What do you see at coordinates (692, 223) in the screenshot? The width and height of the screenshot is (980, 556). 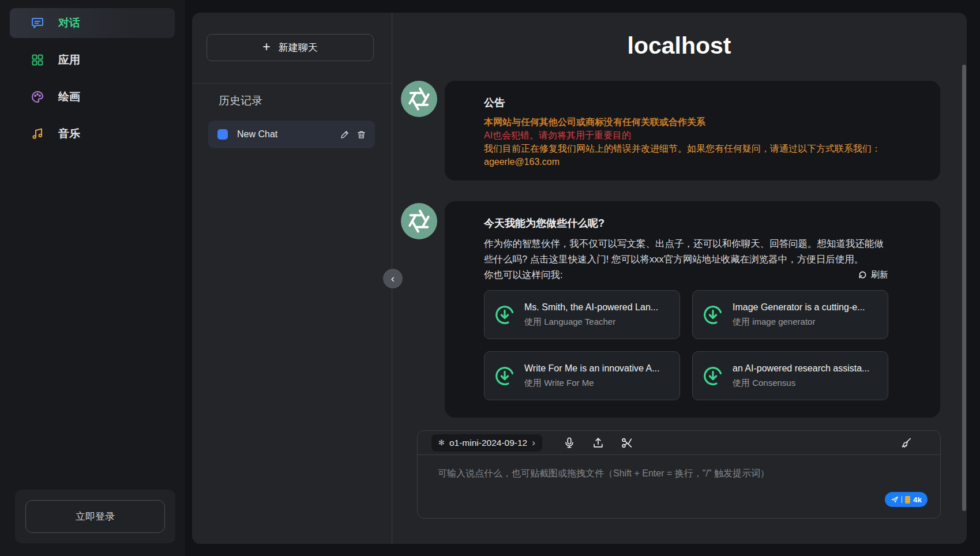 I see `welcome-heading: 今天我能为您做些什么呢?` at bounding box center [692, 223].